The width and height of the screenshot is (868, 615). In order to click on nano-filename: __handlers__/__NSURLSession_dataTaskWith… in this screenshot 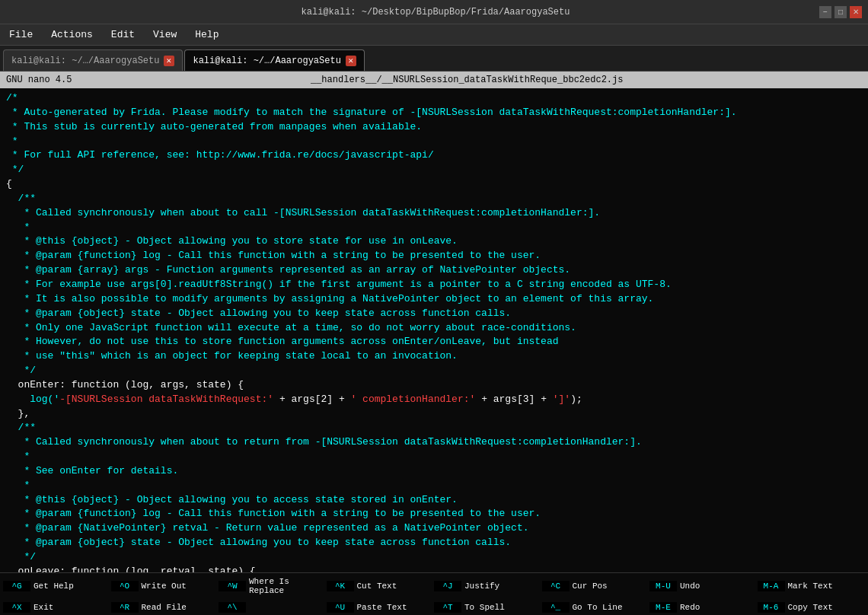, I will do `click(467, 80)`.